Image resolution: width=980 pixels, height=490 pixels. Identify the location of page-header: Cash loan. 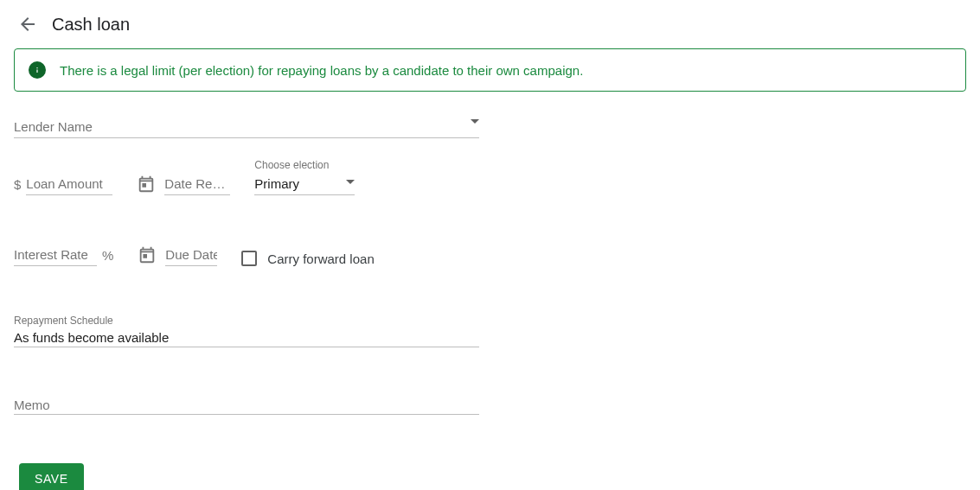
(490, 17).